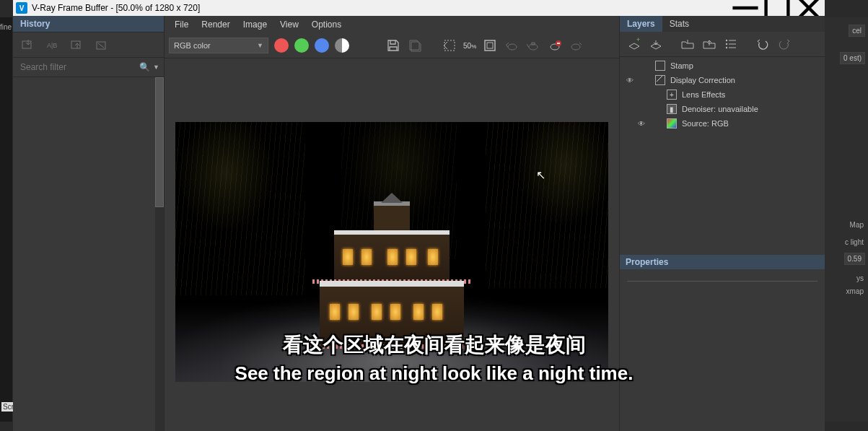  Describe the element at coordinates (672, 123) in the screenshot. I see `source-icon` at that location.